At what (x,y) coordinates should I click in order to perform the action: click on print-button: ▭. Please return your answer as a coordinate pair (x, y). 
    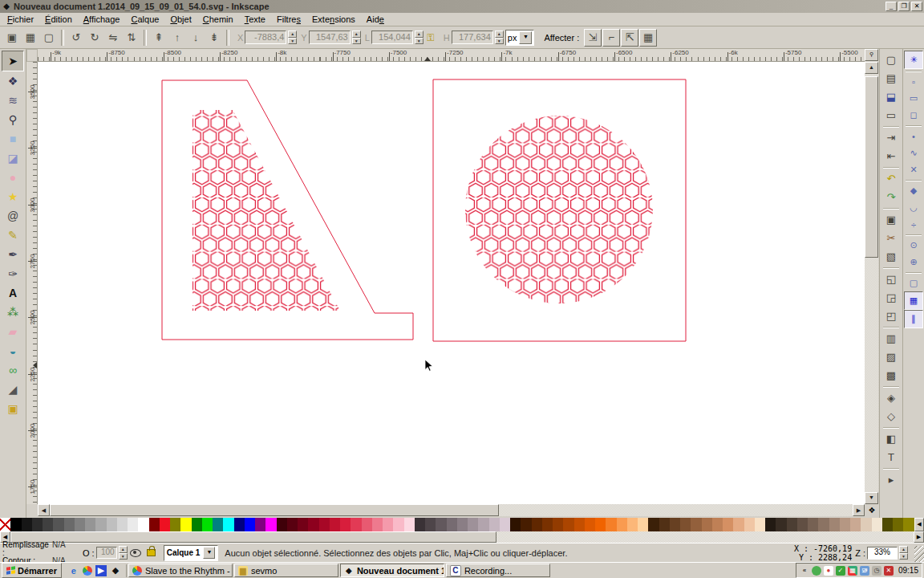
    Looking at the image, I should click on (891, 116).